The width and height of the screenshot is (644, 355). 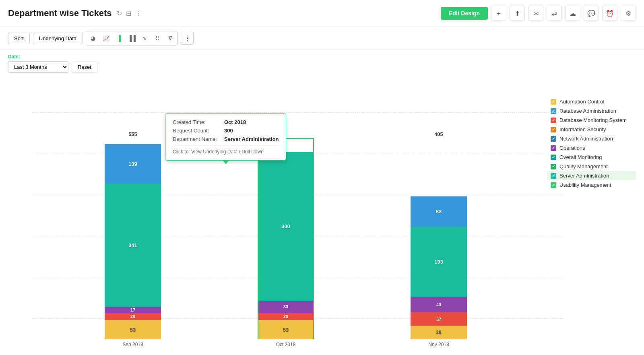 I want to click on bar-group-nov: 405 83 193 43 37 38, so click(x=439, y=239).